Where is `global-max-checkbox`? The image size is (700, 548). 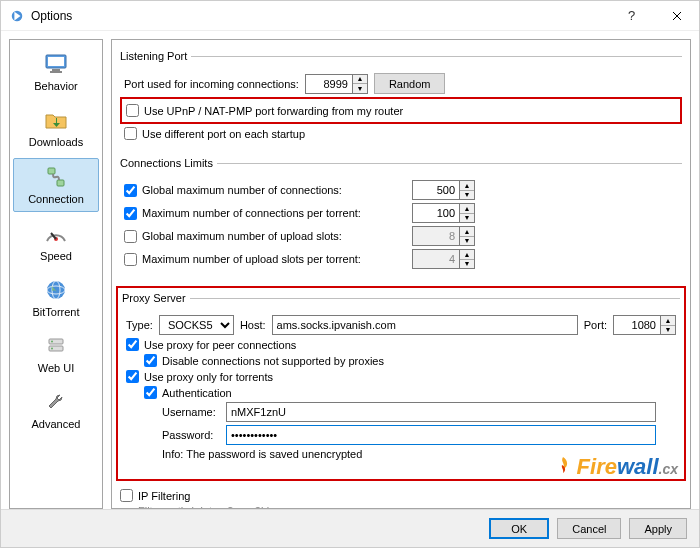
global-max-checkbox is located at coordinates (130, 190).